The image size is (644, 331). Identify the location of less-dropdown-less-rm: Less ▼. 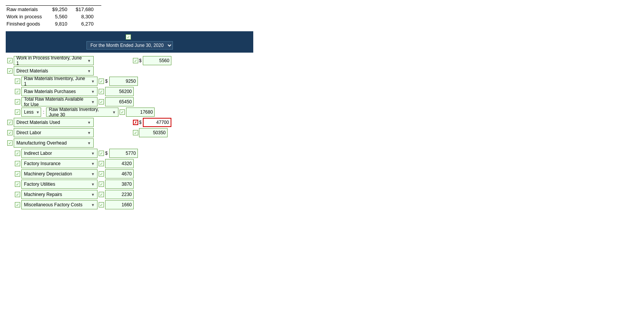
(31, 112).